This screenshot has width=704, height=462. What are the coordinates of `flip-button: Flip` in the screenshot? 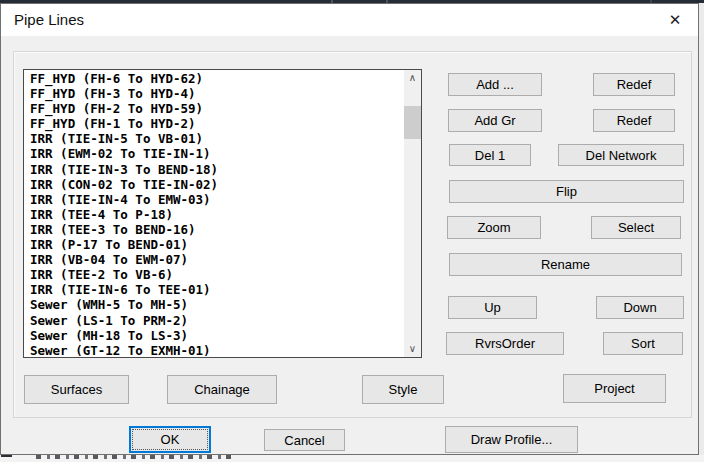 It's located at (566, 192).